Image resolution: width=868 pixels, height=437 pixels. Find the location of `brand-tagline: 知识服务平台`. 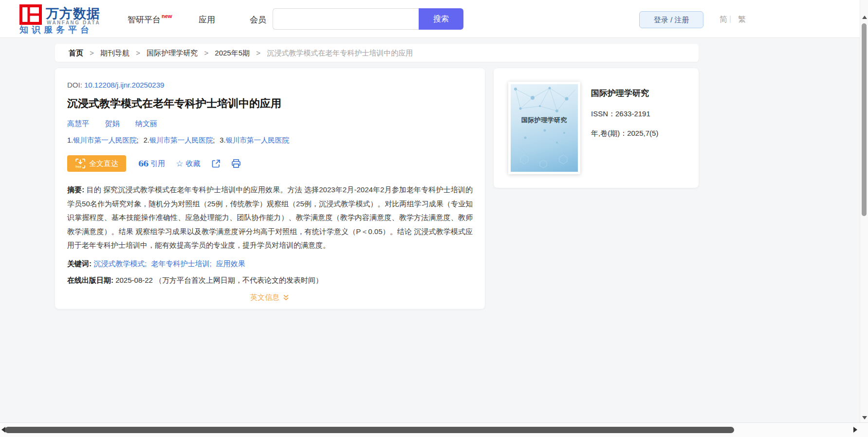

brand-tagline: 知识服务平台 is located at coordinates (56, 30).